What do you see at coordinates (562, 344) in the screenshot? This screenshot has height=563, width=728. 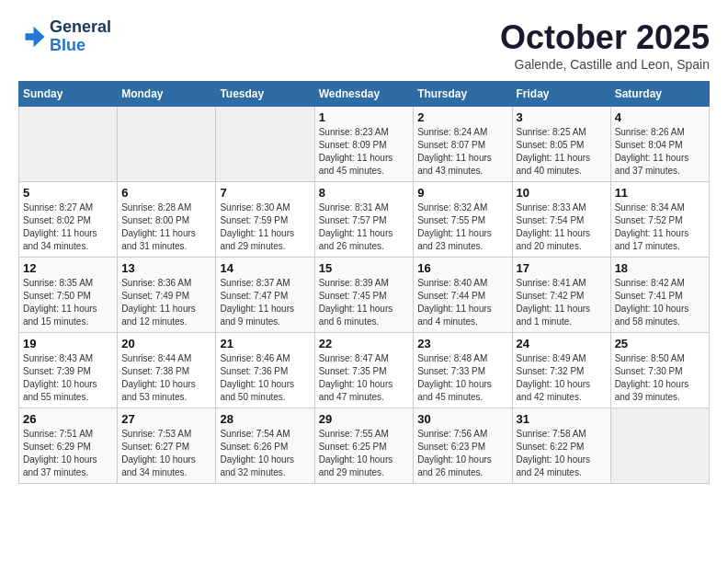 I see `day-number: 24` at bounding box center [562, 344].